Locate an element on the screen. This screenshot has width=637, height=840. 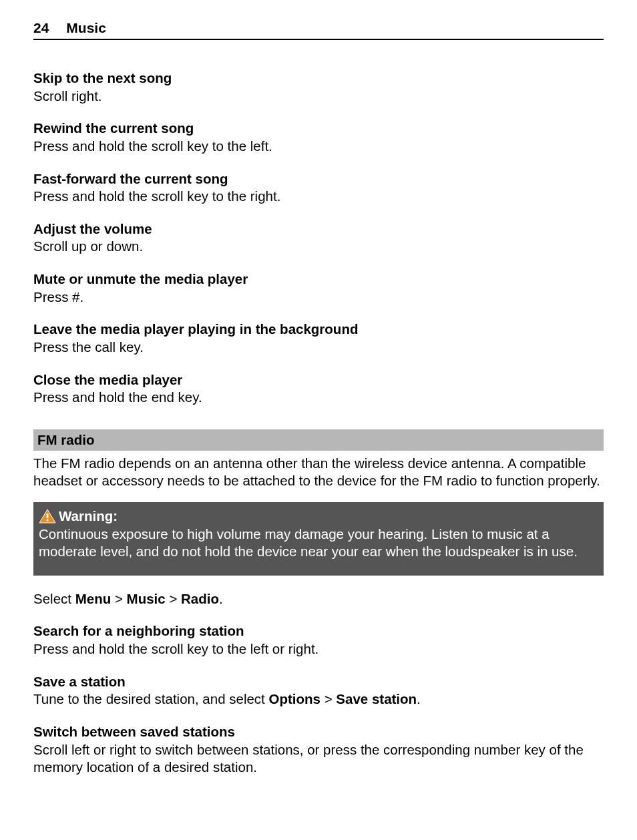
instruction-body: Press the call key. is located at coordinates (318, 347).